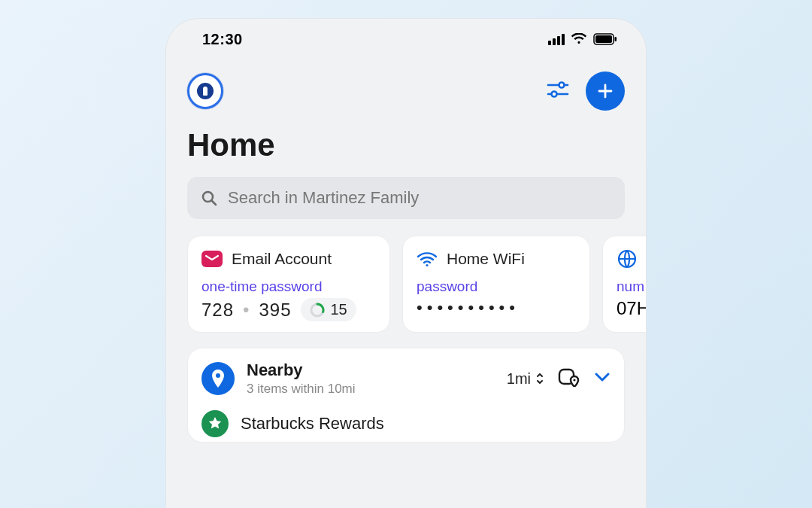  What do you see at coordinates (289, 284) in the screenshot?
I see `card-email-account: Email Account one-time password 728•395 …` at bounding box center [289, 284].